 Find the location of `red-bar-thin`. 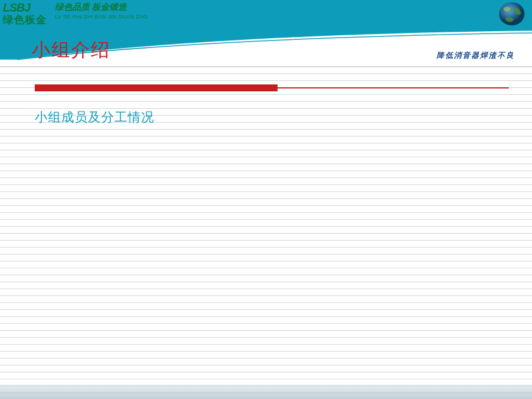

red-bar-thin is located at coordinates (393, 88).